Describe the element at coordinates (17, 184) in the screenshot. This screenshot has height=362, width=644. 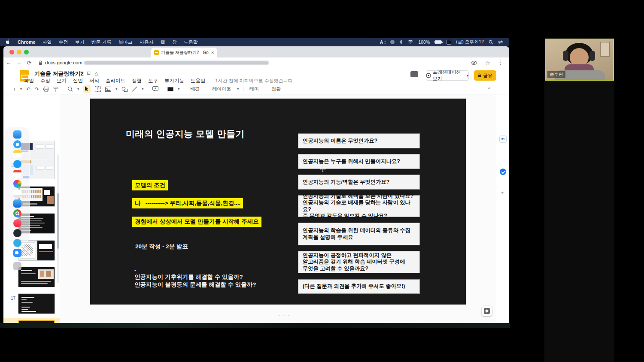
I see `dock-icon-photos` at that location.